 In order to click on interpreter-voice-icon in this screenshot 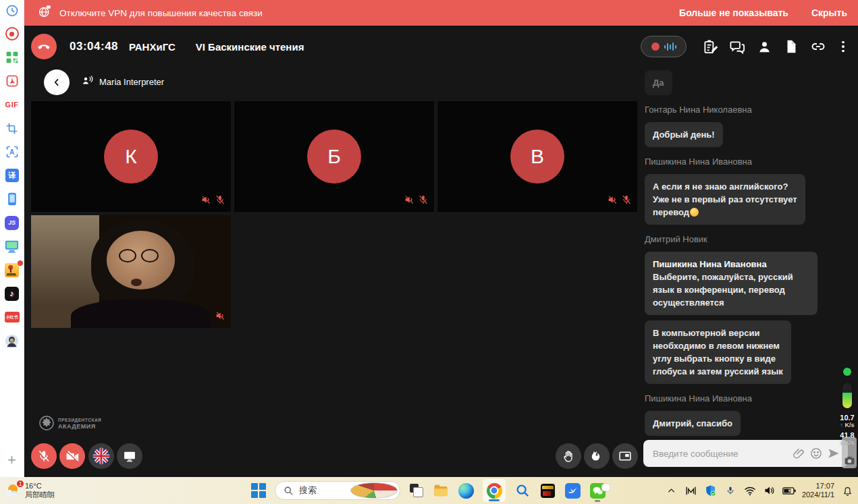, I will do `click(88, 82)`.